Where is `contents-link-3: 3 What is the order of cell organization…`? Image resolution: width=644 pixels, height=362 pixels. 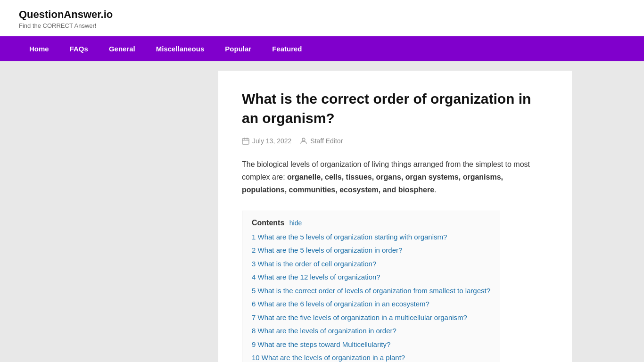 contents-link-3: 3 What is the order of cell organization… is located at coordinates (314, 264).